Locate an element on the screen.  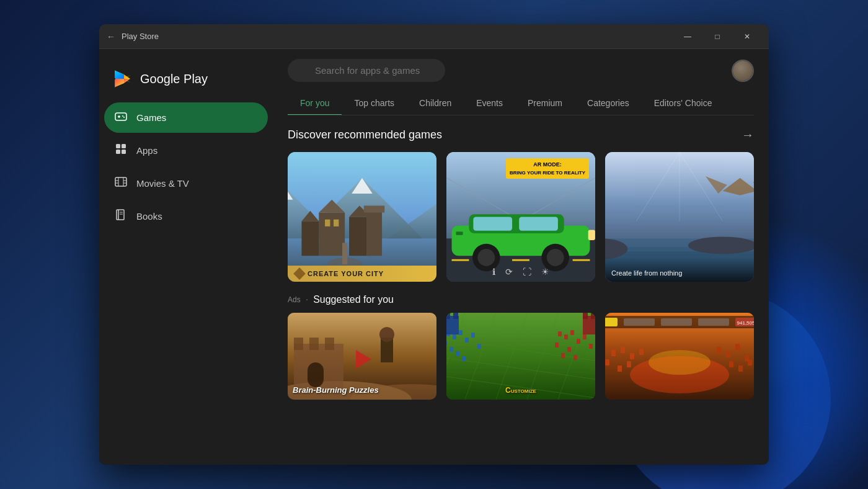
game-card-elder-scrolls: CREATE YOUR CITY is located at coordinates (362, 217).